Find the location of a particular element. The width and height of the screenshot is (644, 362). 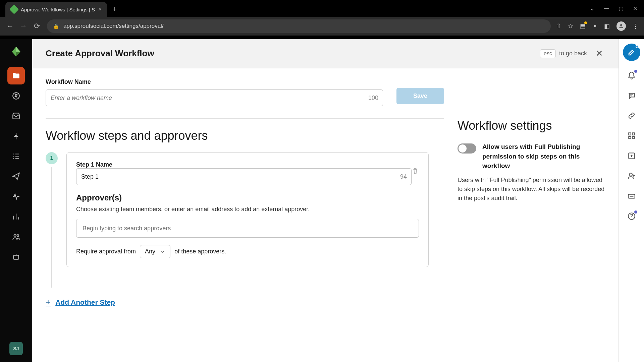

replies-icon is located at coordinates (632, 96).